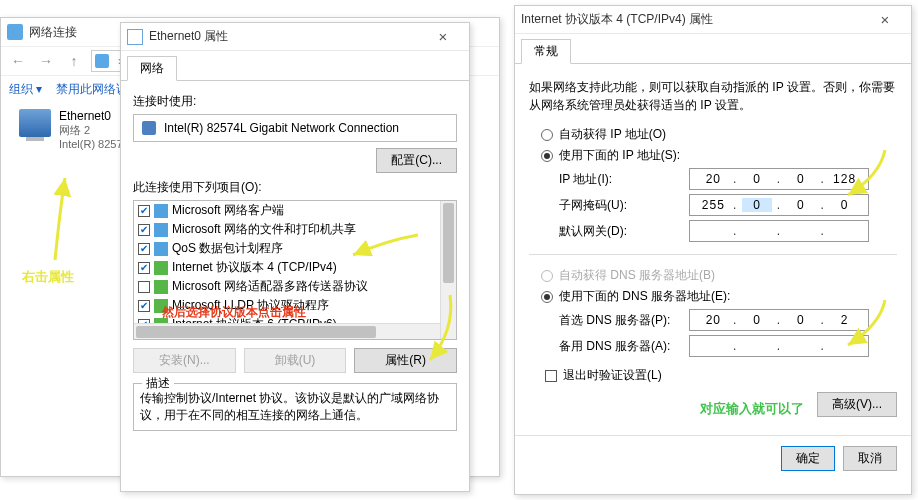 The image size is (918, 500). Describe the element at coordinates (295, 286) in the screenshot. I see `protocol-item: Microsoft 网络适配器多路传送器协议` at that location.